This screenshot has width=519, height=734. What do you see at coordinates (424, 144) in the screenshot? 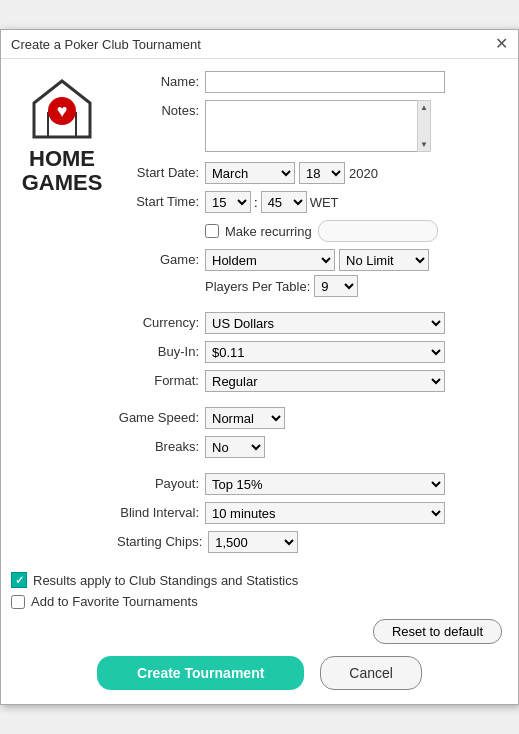
I see `scroll-down-arrow: ▼` at bounding box center [424, 144].